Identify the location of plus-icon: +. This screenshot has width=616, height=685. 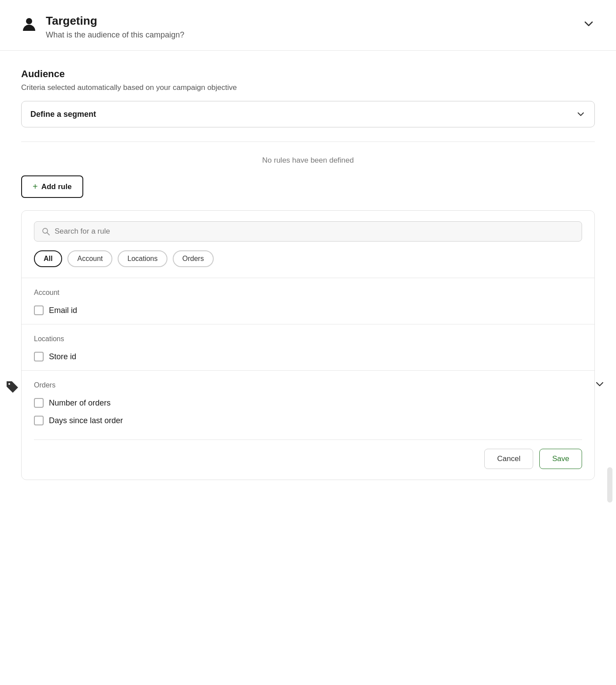
(35, 187).